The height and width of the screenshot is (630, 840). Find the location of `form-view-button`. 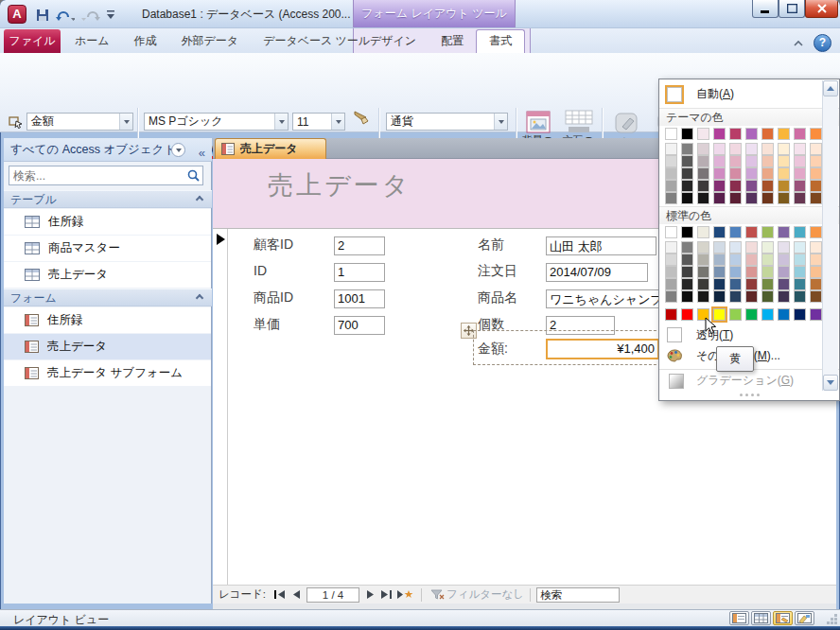

form-view-button is located at coordinates (740, 619).